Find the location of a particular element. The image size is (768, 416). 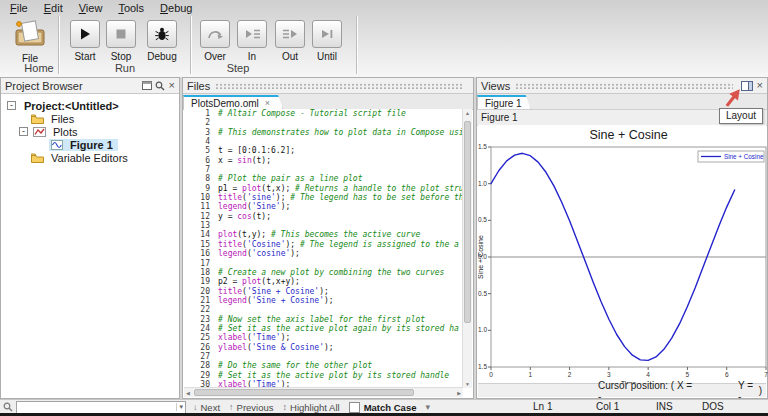

tab-close-icon: × is located at coordinates (268, 103).